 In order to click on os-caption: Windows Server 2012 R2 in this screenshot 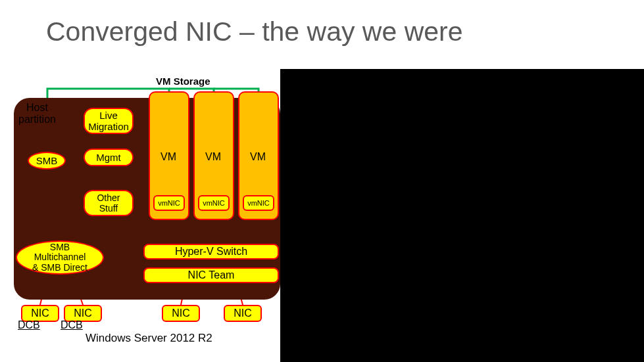, I will do `click(149, 338)`.